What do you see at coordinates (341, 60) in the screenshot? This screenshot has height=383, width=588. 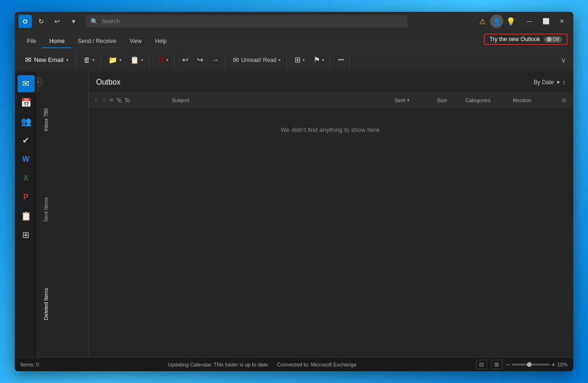 I see `more-group: •••` at bounding box center [341, 60].